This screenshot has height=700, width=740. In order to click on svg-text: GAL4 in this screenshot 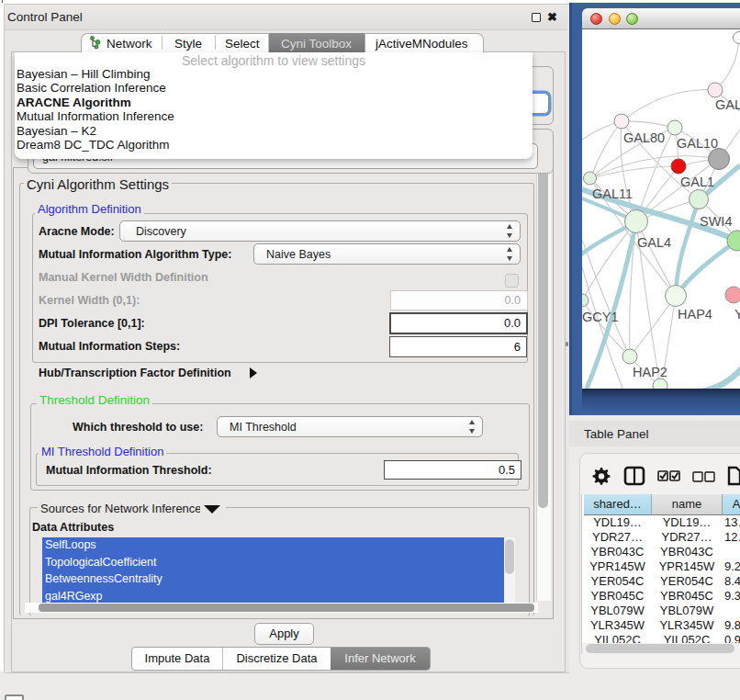, I will do `click(654, 243)`.